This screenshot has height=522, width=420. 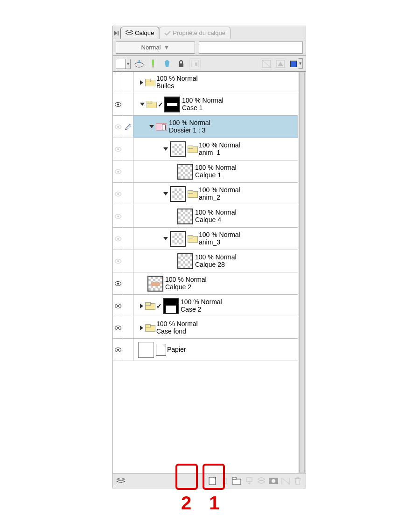 I want to click on layer-row-dossier1: 100 % Normal Dossier 1 : 3, so click(x=205, y=127).